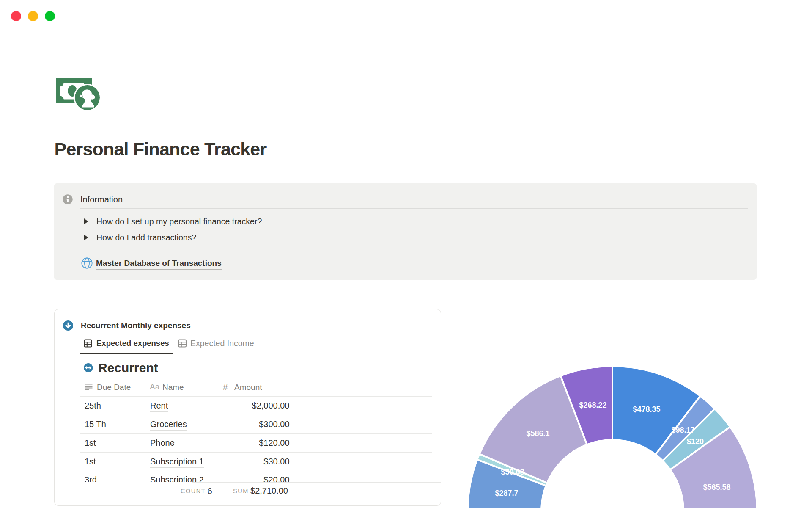  What do you see at coordinates (646, 409) in the screenshot?
I see `svg-text: $478.35` at bounding box center [646, 409].